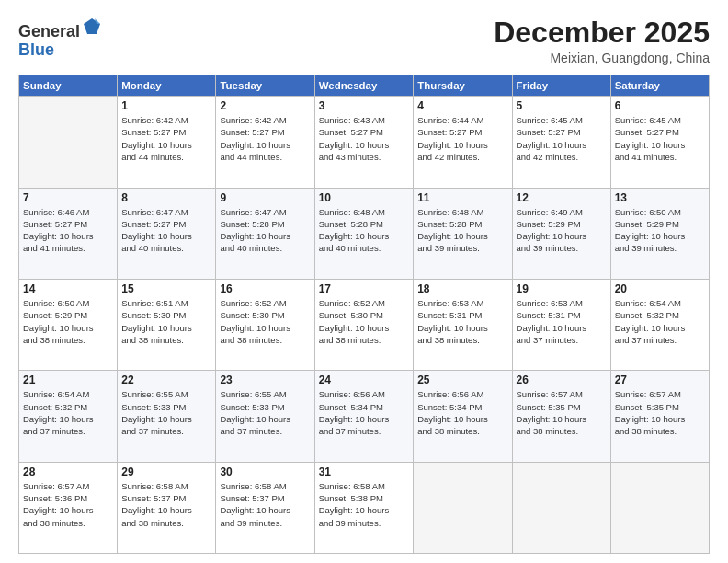 Image resolution: width=728 pixels, height=563 pixels. Describe the element at coordinates (562, 289) in the screenshot. I see `day-number: 19` at that location.